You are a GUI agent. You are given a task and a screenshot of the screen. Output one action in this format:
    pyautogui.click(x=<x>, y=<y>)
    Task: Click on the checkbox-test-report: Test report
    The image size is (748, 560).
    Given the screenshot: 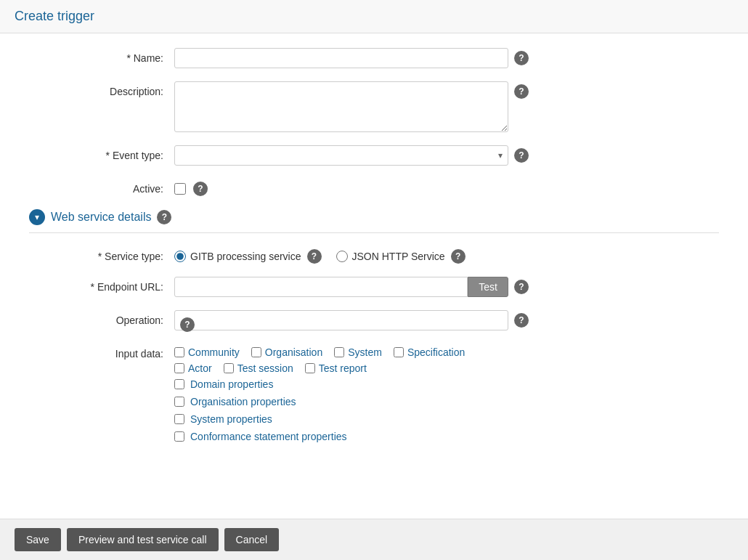 What is the action you would take?
    pyautogui.click(x=336, y=368)
    